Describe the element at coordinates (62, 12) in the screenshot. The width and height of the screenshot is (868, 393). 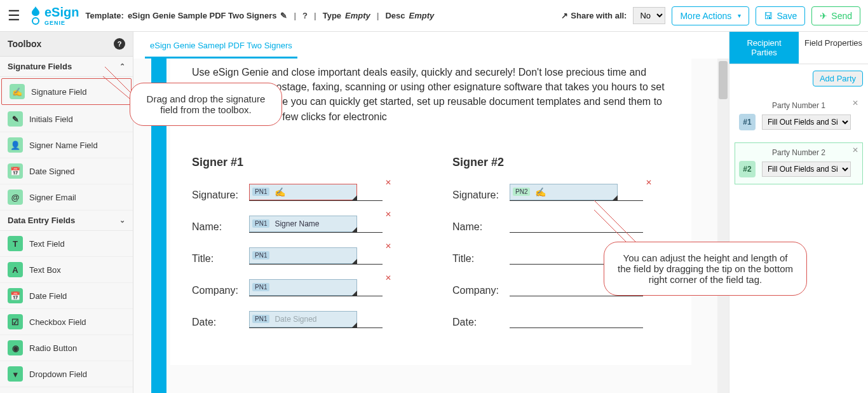
I see `logo-text: eSign` at that location.